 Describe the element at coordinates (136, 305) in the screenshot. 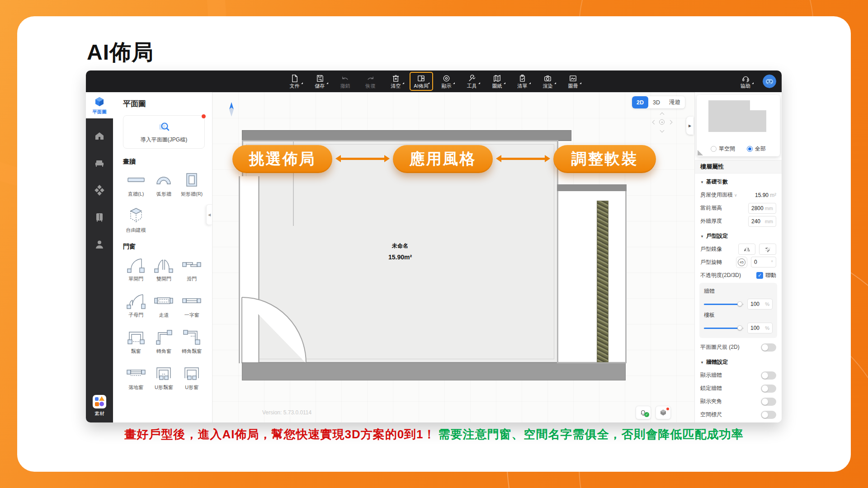

I see `tool-mother-child-door: 子母門` at that location.